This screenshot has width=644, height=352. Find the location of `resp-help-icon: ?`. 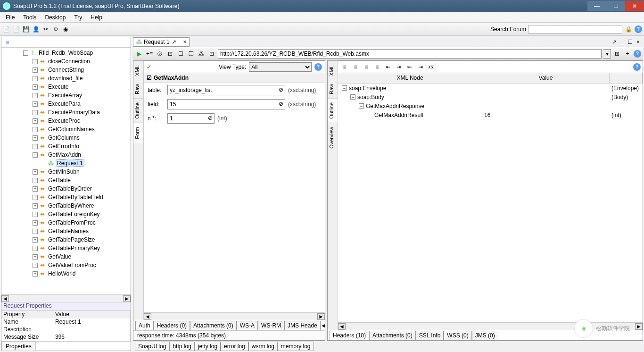

resp-help-icon: ? is located at coordinates (637, 67).